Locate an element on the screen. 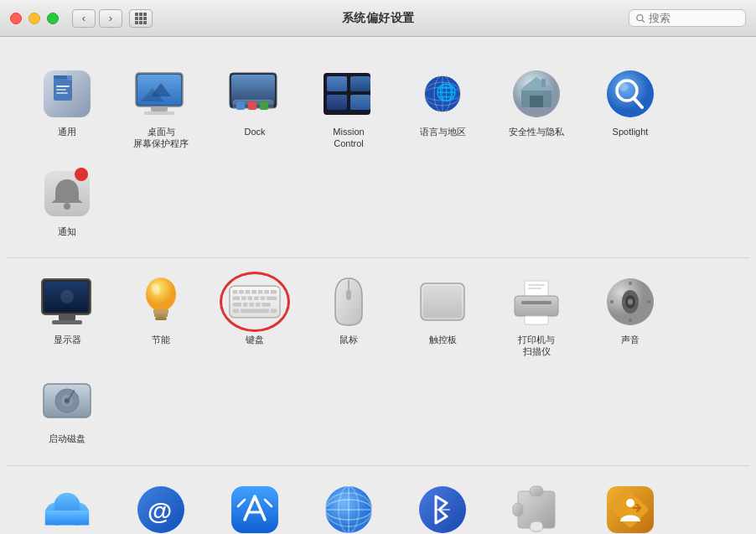 This screenshot has width=756, height=534. item-extensions: 扩展 is located at coordinates (536, 503).